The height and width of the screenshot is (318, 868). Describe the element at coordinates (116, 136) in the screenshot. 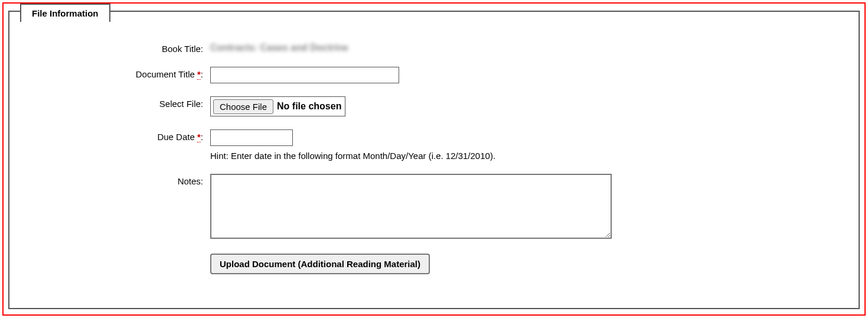

I see `label-due-date: Due Date *:` at that location.